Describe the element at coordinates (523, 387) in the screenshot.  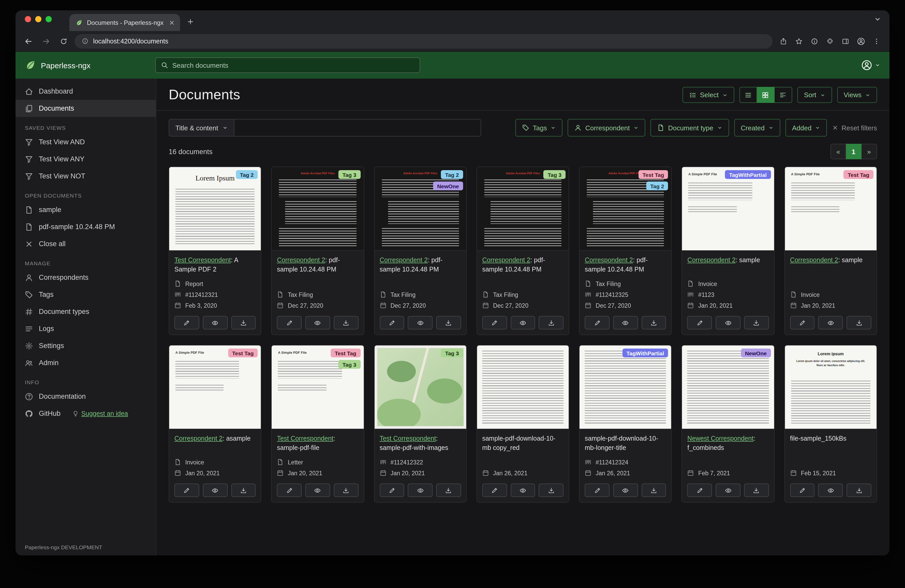
I see `document-thumbnail` at that location.